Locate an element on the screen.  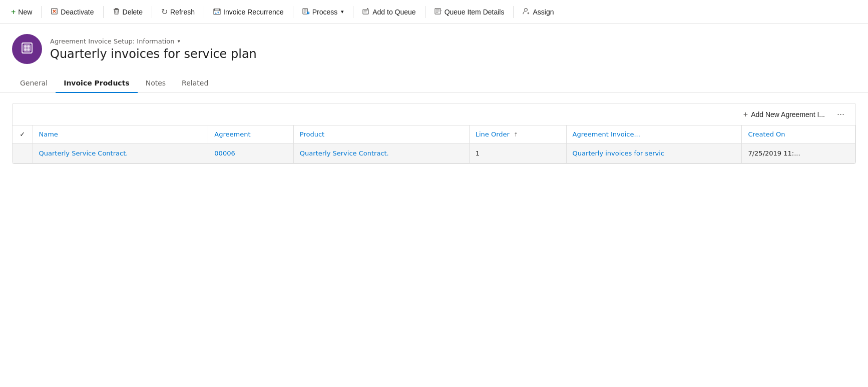
tab-general: General is located at coordinates (34, 84).